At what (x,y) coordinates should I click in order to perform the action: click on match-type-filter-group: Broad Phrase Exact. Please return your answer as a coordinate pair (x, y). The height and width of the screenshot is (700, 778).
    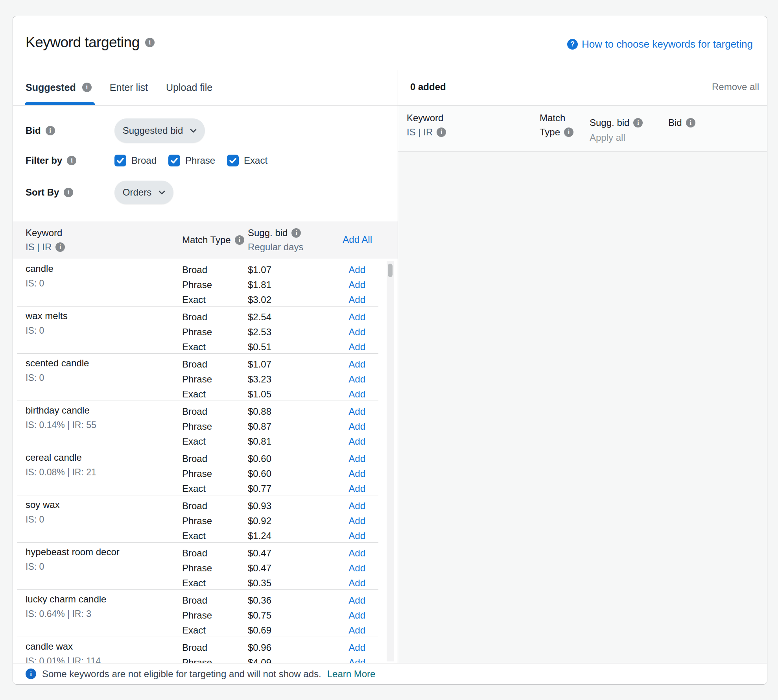
    Looking at the image, I should click on (191, 161).